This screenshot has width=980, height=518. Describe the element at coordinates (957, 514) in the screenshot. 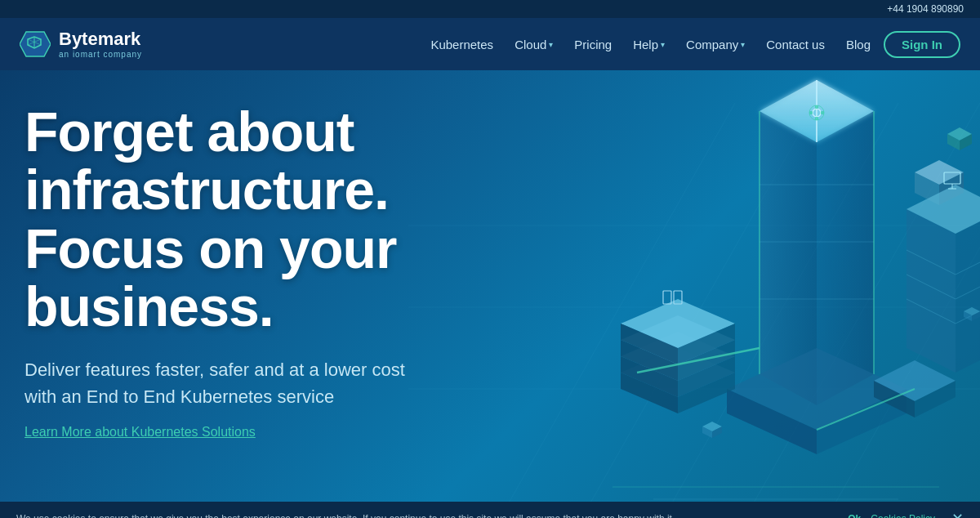

I see `cookie-close-button: ✕` at that location.